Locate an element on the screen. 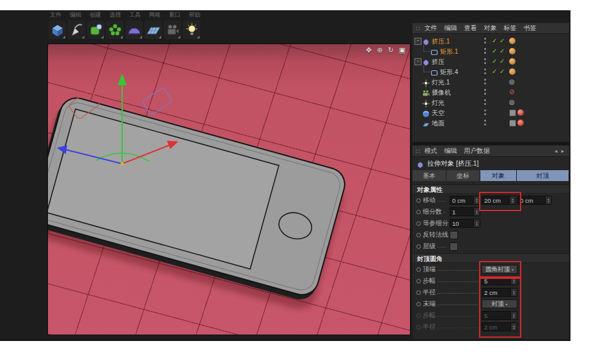 The height and width of the screenshot is (364, 614). history-forward-icon: ▸ is located at coordinates (563, 151).